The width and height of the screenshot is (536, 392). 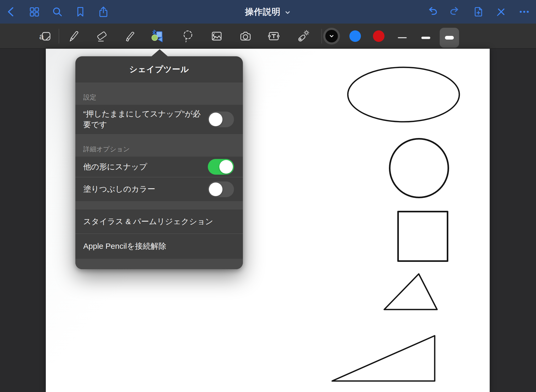 I want to click on drawn-ellipse, so click(x=404, y=95).